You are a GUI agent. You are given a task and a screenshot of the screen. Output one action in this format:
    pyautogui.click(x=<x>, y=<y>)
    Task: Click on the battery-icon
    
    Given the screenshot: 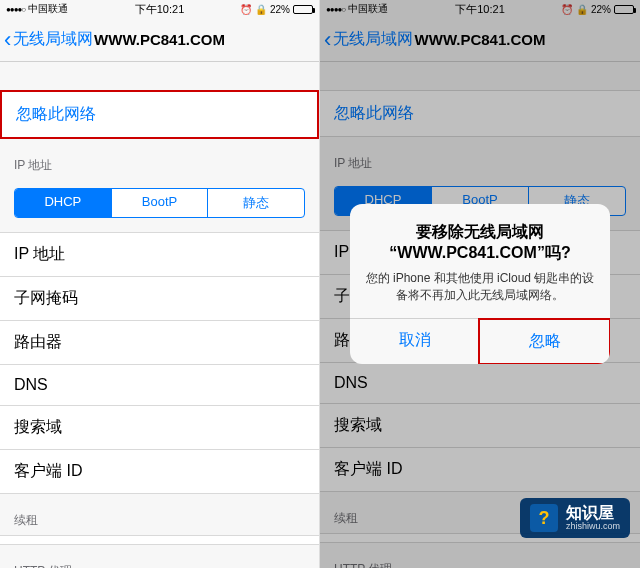 What is the action you would take?
    pyautogui.click(x=303, y=10)
    